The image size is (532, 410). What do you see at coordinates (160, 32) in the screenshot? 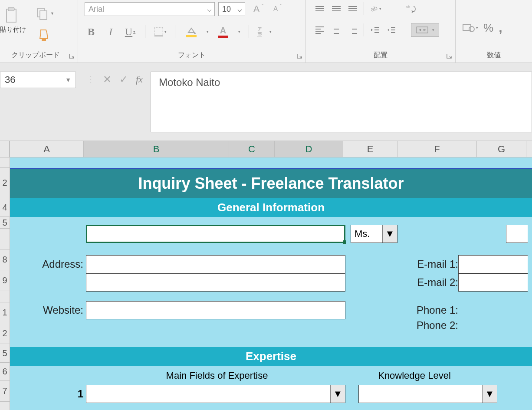
I see `borders-button: ▾` at bounding box center [160, 32].